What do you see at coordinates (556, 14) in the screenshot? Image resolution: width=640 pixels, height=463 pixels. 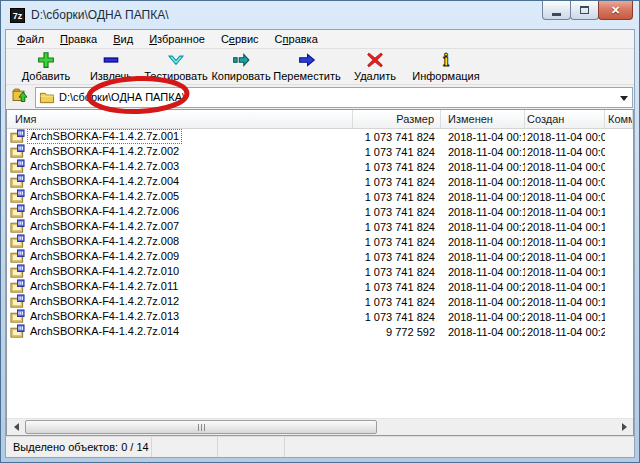 I see `minimize-icon` at bounding box center [556, 14].